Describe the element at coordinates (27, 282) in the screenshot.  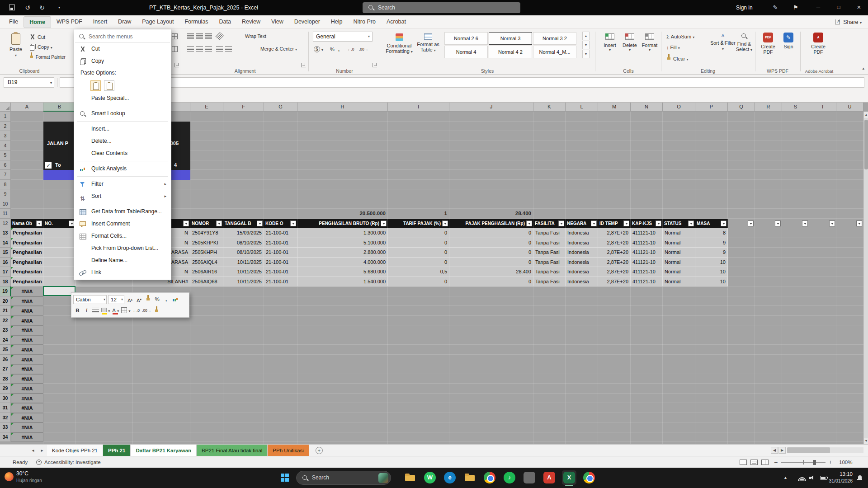
I see `cell-A18: Penghasilan yang di` at that location.